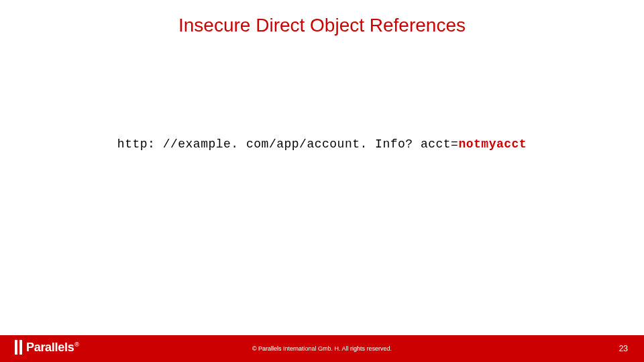 The height and width of the screenshot is (362, 644). Describe the element at coordinates (52, 347) in the screenshot. I see `logo-text: Parallels®` at that location.